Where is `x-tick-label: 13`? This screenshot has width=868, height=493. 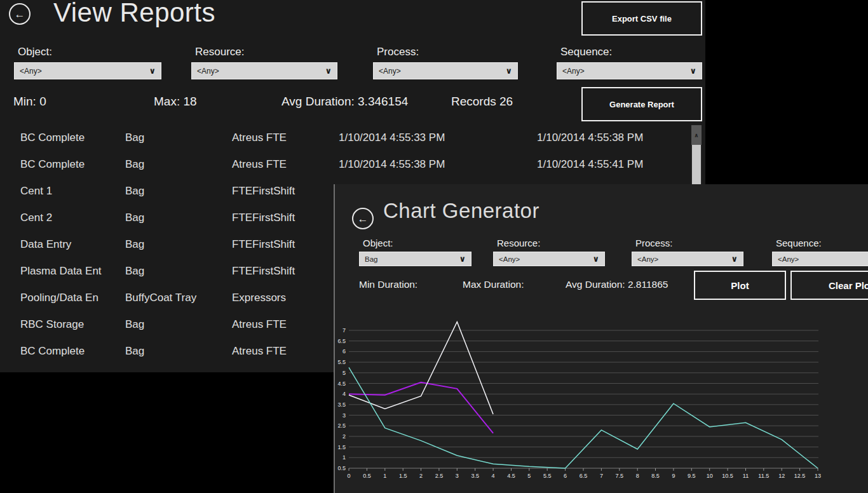
x-tick-label: 13 is located at coordinates (818, 476).